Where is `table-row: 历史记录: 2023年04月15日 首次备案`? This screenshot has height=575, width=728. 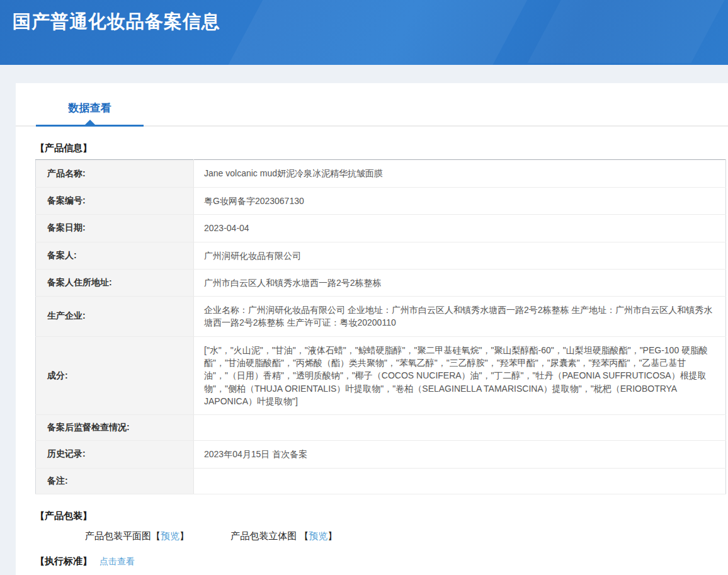 table-row: 历史记录: 2023年04月15日 首次备案 is located at coordinates (381, 455).